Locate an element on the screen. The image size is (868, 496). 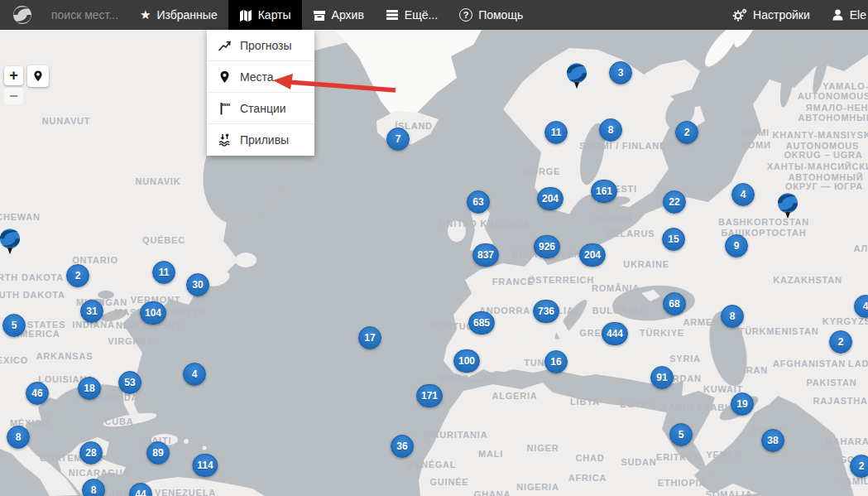
nav-archive: Архив is located at coordinates (338, 15).